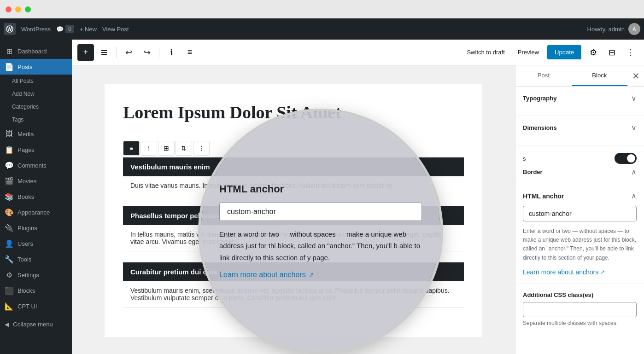 This screenshot has height=354, width=644. What do you see at coordinates (544, 75) in the screenshot?
I see `tab-post: Post` at bounding box center [544, 75].